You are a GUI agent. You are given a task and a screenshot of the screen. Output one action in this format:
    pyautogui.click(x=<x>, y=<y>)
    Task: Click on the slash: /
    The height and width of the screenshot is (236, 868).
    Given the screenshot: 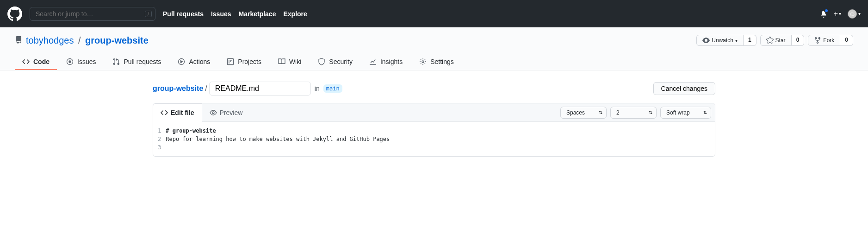 What is the action you would take?
    pyautogui.click(x=80, y=40)
    